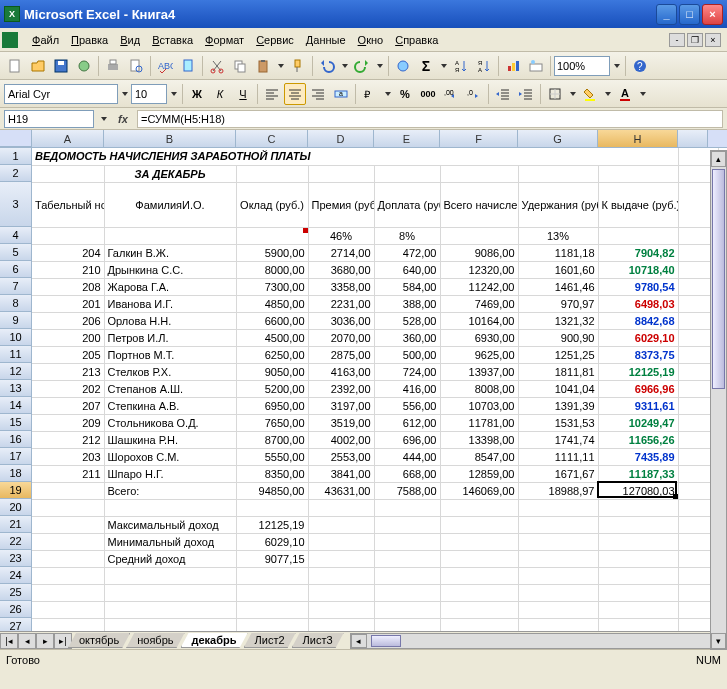 This screenshot has width=727, height=689. I want to click on cell-f-3: 7469,00, so click(479, 304).